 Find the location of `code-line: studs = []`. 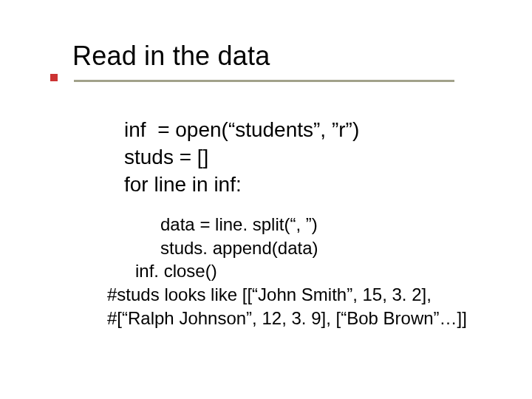

code-line: studs = [] is located at coordinates (242, 158).